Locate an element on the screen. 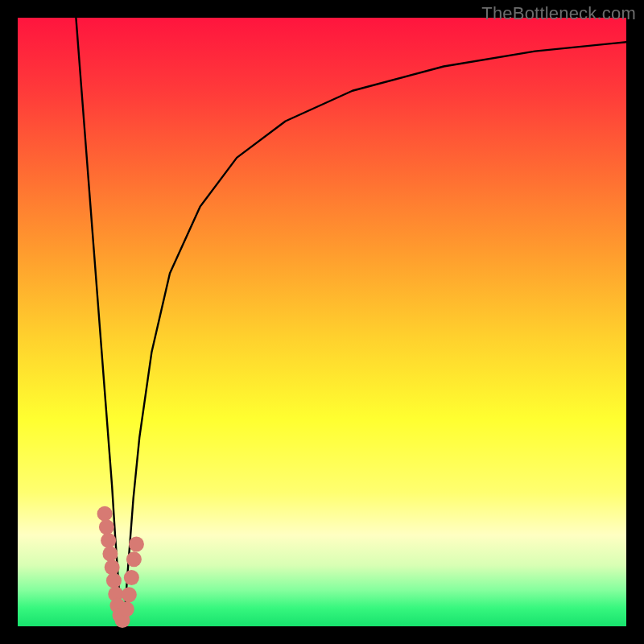  watermark-text: TheBottleneck.com is located at coordinates (559, 14).